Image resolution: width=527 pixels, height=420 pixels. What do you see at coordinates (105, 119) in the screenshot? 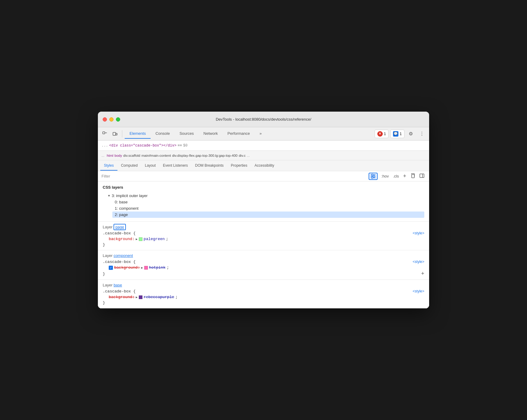
I see `close-button` at bounding box center [105, 119].